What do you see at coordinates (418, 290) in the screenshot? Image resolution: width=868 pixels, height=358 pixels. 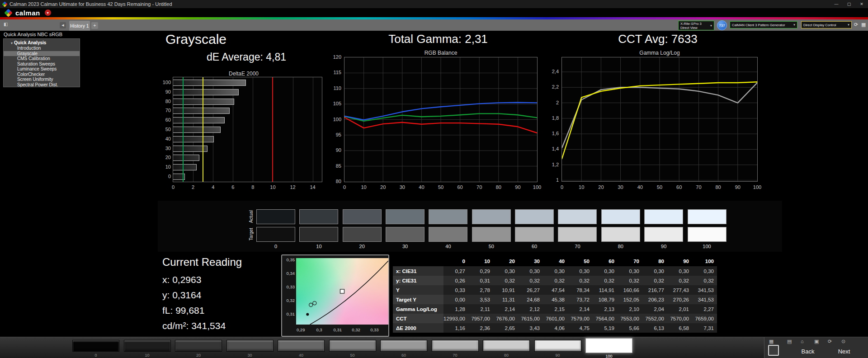 I see `row-label: Y` at bounding box center [418, 290].